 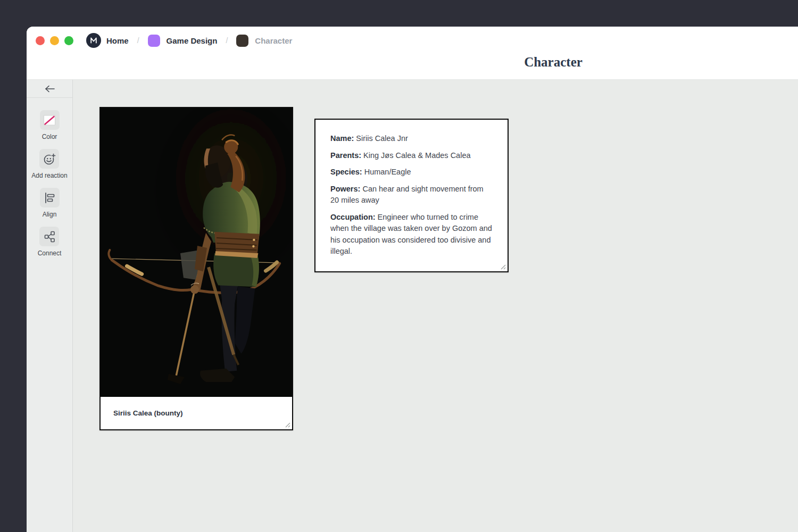 I want to click on note-field-species: Species:Human/Eagle, so click(x=412, y=172).